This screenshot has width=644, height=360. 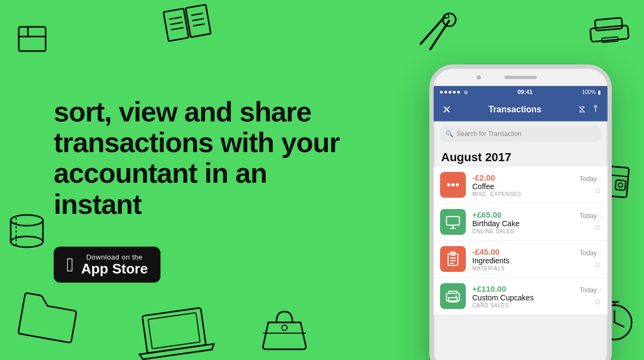 What do you see at coordinates (521, 259) in the screenshot?
I see `transaction-item: -£45.00IngredientsMATERIALSToday›⊙` at bounding box center [521, 259].